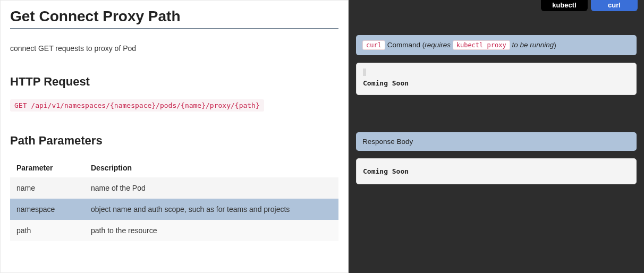  What do you see at coordinates (564, 5) in the screenshot?
I see `tab-kubectl: kubectl` at bounding box center [564, 5].